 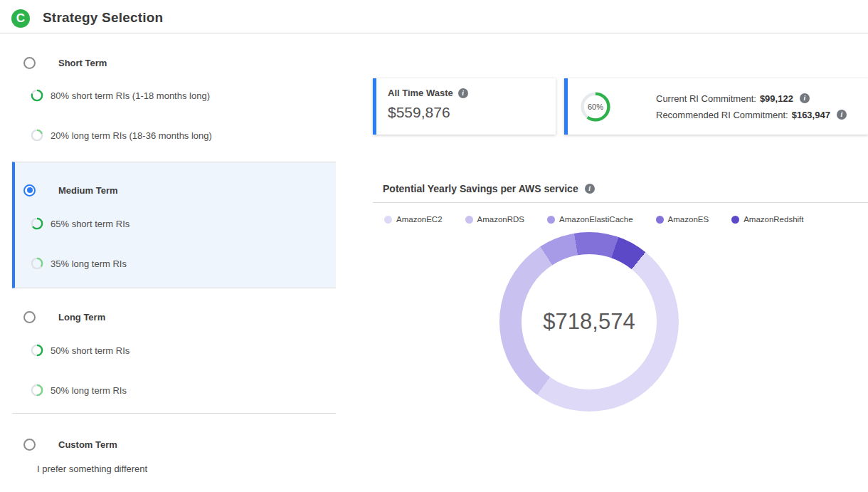 What do you see at coordinates (722, 115) in the screenshot?
I see `recommended-commitment-label: Recommended RI Commitment:` at bounding box center [722, 115].